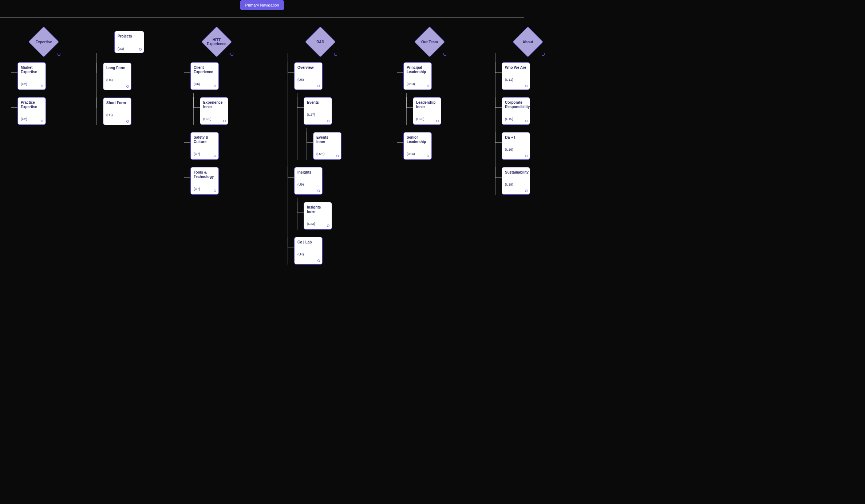 The height and width of the screenshot is (504, 865). I want to click on section-projects: Projects (U3) Long Form (U4) Short Form …, so click(129, 78).